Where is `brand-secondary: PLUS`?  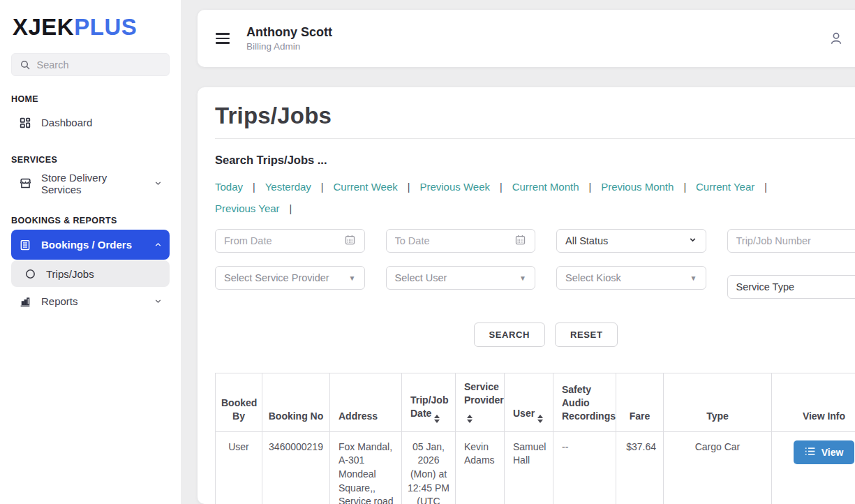 brand-secondary: PLUS is located at coordinates (105, 27).